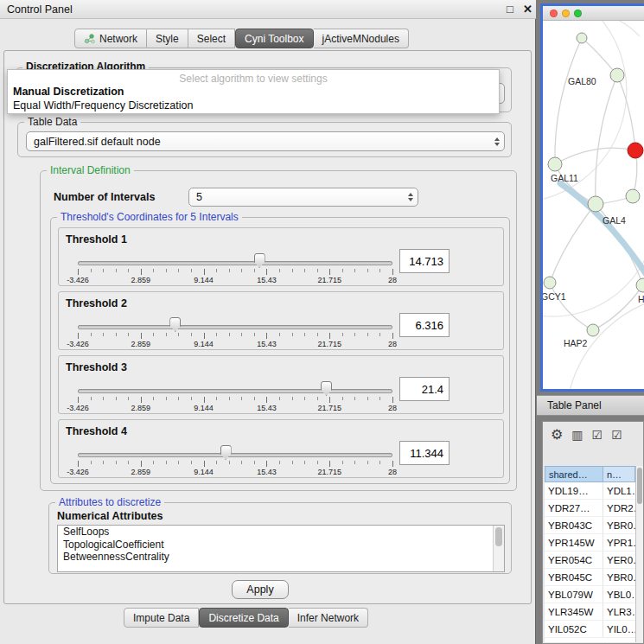 The height and width of the screenshot is (644, 644). I want to click on mac-close-icon, so click(553, 14).